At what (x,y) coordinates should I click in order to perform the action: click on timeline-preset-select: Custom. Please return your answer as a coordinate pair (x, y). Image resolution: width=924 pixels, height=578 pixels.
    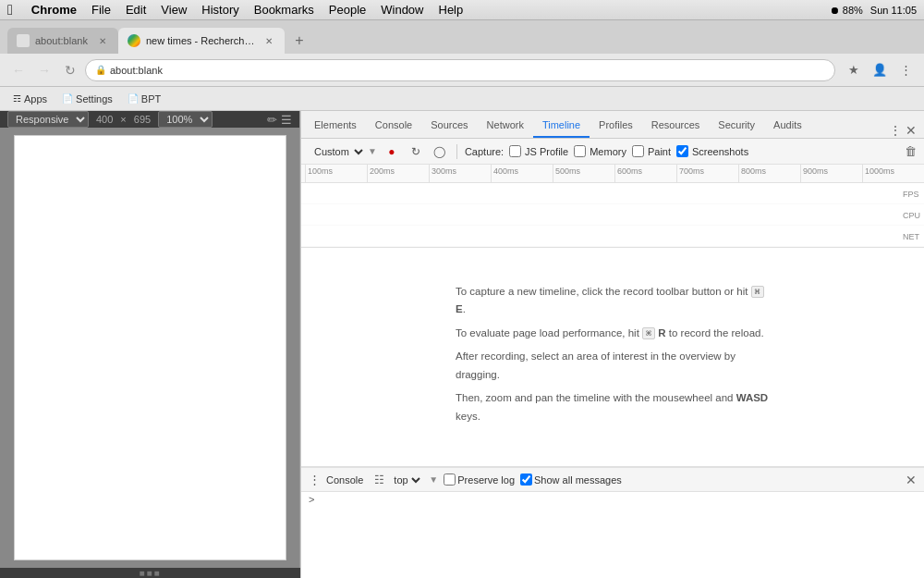
    Looking at the image, I should click on (337, 152).